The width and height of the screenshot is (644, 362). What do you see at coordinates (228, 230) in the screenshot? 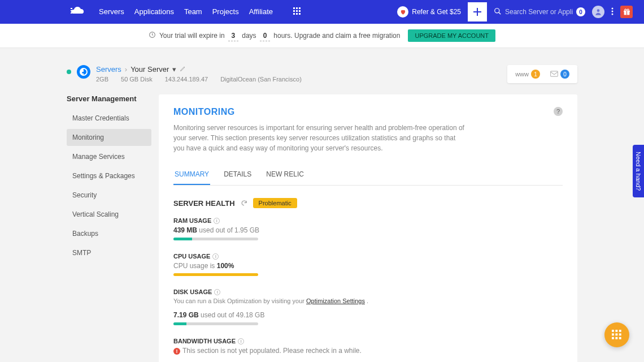
I see `ram-suffix: used out of 1.95 GB` at bounding box center [228, 230].